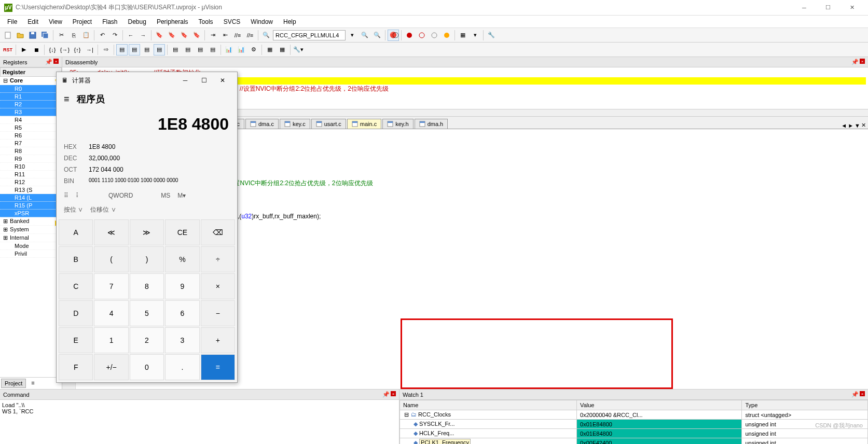 The image size is (868, 444). What do you see at coordinates (447, 35) in the screenshot?
I see `breakpoint-kill-icon` at bounding box center [447, 35].